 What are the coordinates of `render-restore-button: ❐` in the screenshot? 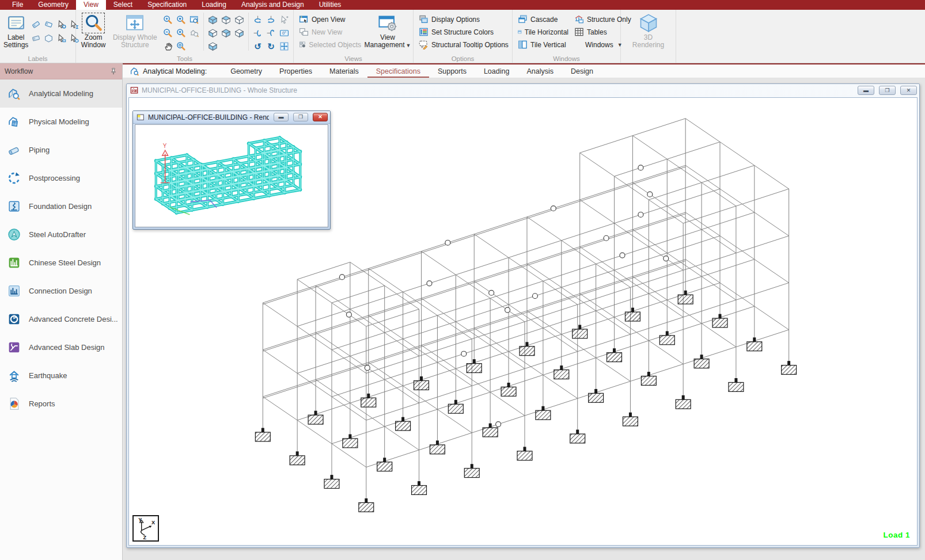 It's located at (301, 117).